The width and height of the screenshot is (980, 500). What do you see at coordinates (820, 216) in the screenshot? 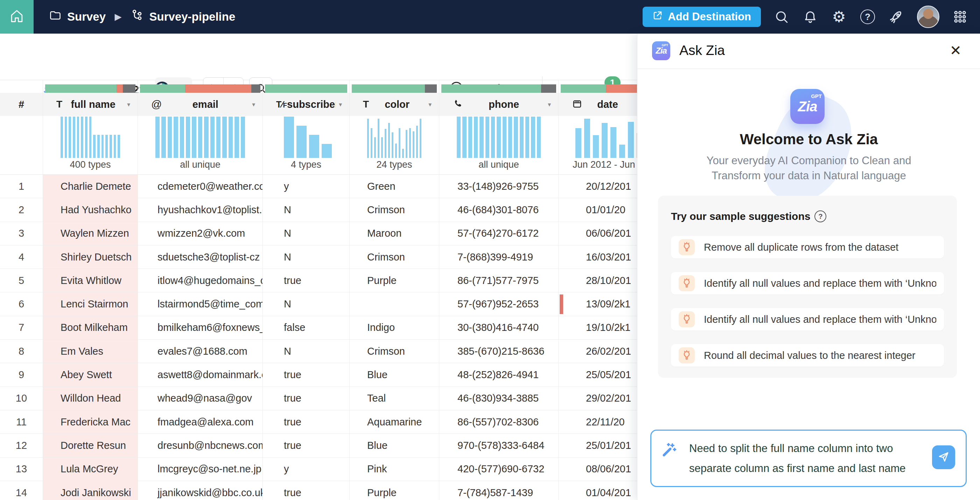
I see `suggestions-help-icon: ?` at bounding box center [820, 216].